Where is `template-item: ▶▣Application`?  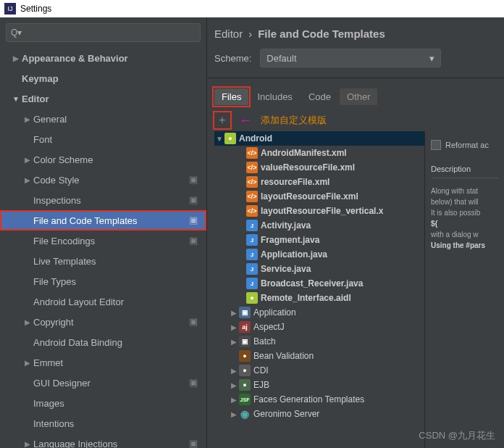
template-item: ▶▣Application is located at coordinates (319, 312).